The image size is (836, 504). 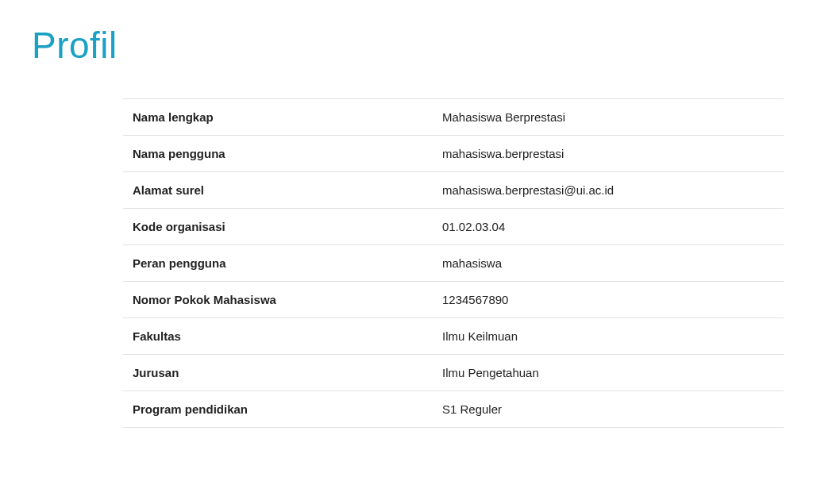 What do you see at coordinates (278, 337) in the screenshot?
I see `field-label: Fakultas` at bounding box center [278, 337].